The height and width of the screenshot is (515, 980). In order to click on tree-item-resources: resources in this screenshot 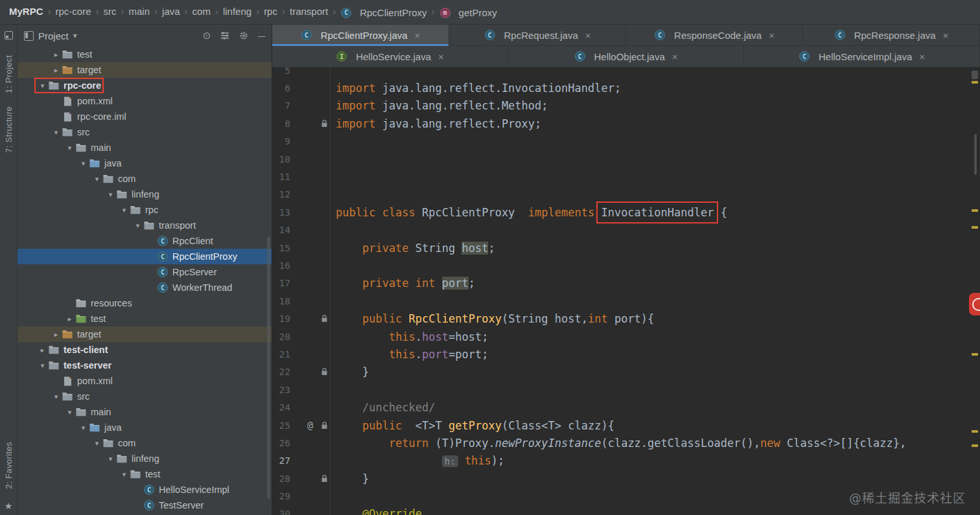, I will do `click(145, 303)`.